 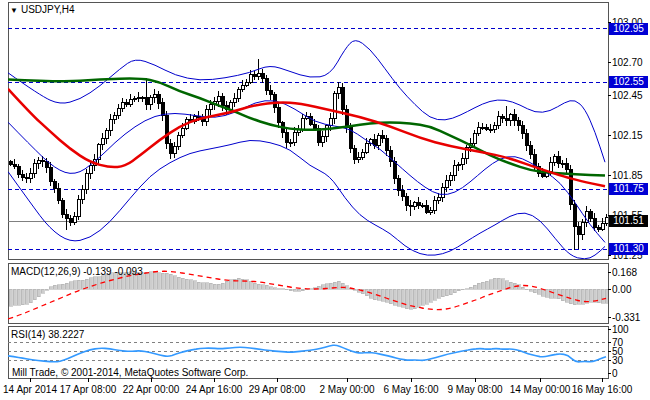 What do you see at coordinates (42, 10) in the screenshot?
I see `symbol-label: ▼USDJPY,H4` at bounding box center [42, 10].